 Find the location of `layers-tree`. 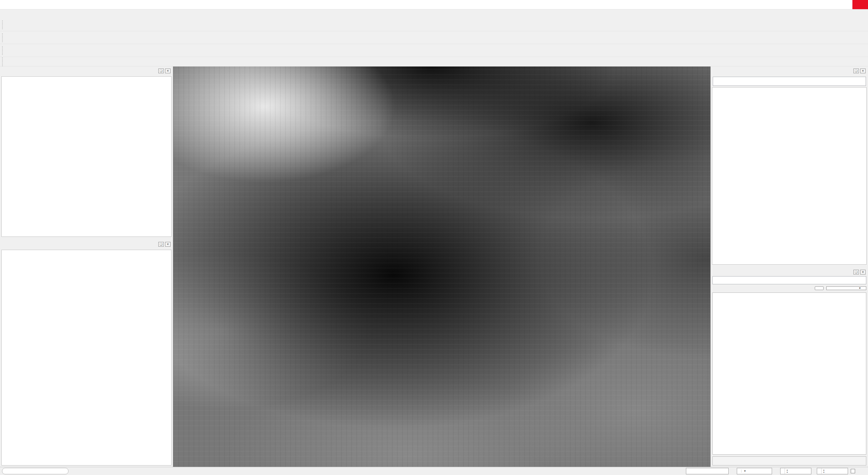

layers-tree is located at coordinates (86, 358).